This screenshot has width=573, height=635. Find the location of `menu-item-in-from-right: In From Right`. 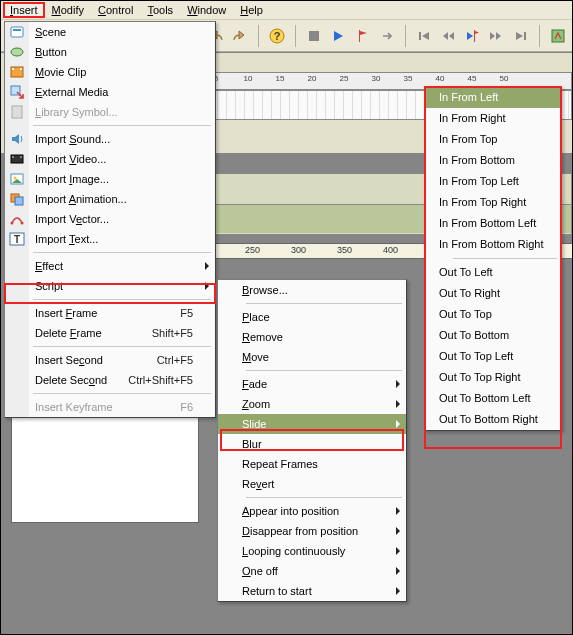

menu-item-in-from-right: In From Right is located at coordinates (493, 118).